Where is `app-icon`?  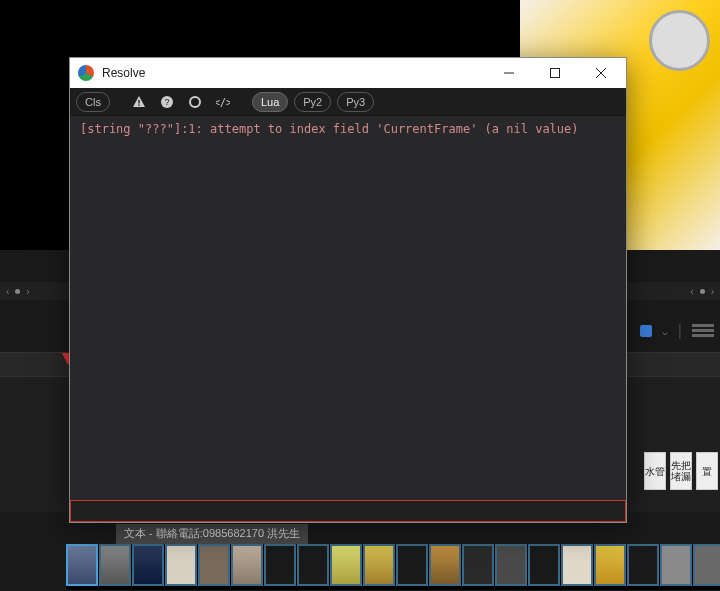 app-icon is located at coordinates (86, 73).